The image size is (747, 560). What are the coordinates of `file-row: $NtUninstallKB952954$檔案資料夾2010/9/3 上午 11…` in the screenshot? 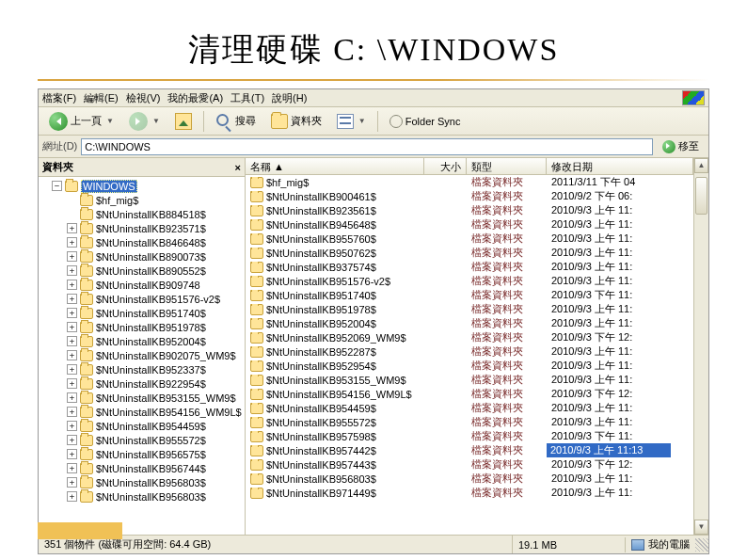 It's located at (469, 365).